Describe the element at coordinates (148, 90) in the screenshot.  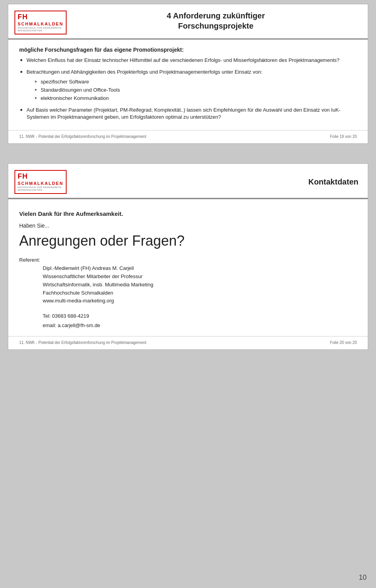
I see `sub-bullets: ➤ spezifischer Software ➤ Standardlösung…` at that location.